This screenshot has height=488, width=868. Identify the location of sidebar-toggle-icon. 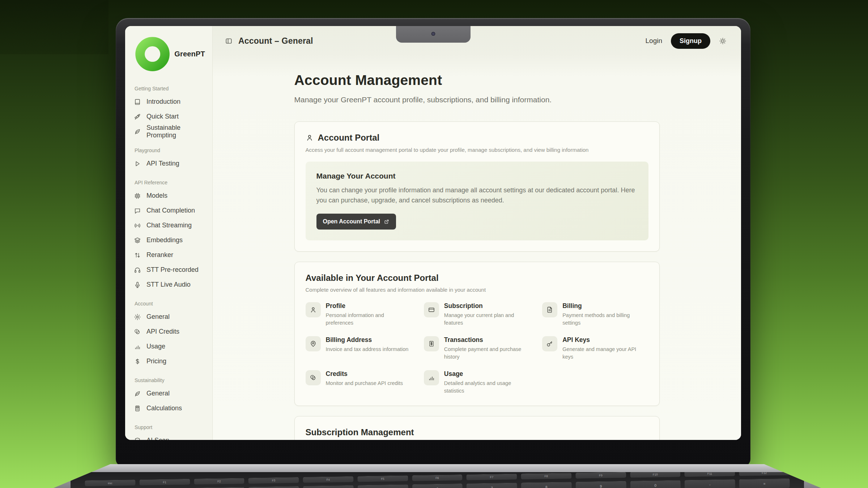
(229, 41).